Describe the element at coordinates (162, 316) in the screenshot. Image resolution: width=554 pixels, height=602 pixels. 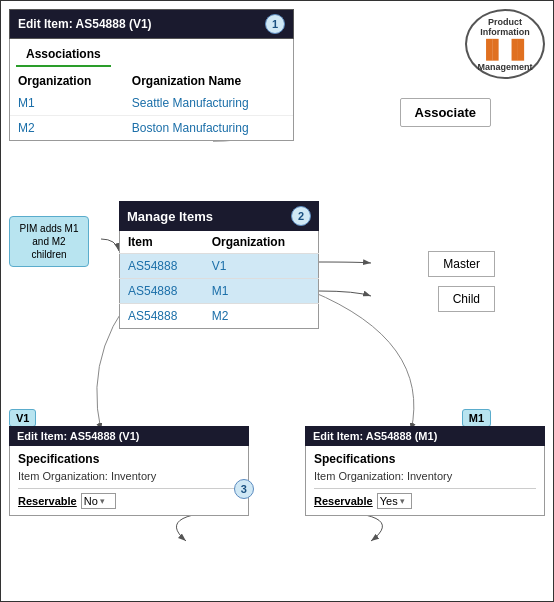
I see `manage-item-m2: AS54888` at that location.